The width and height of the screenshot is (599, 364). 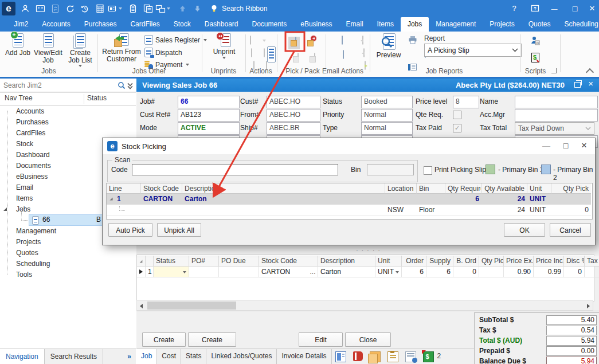 I want to click on tab-search-results: Search Results, so click(x=74, y=357).